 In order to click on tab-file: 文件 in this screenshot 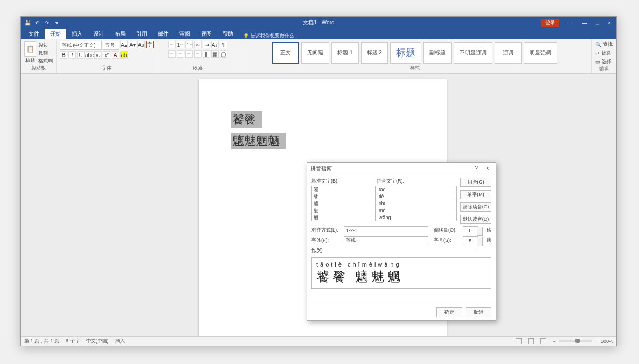, I will do `click(34, 34)`.